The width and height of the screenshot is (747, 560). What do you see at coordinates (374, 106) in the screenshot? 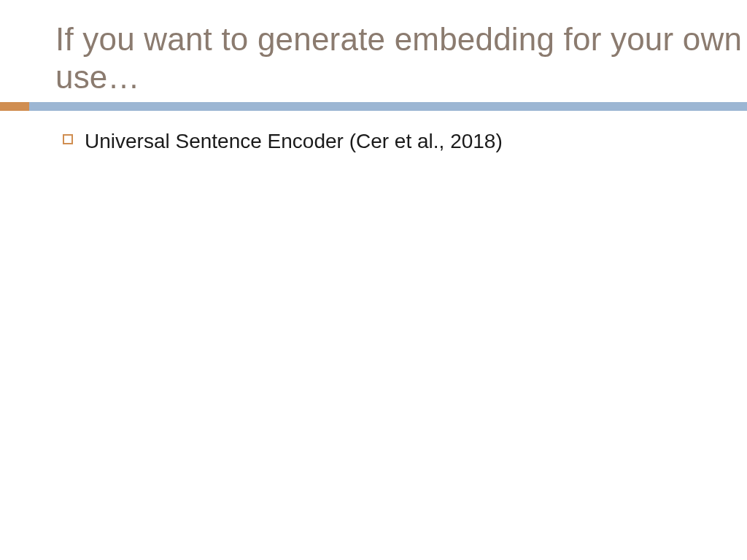
I see `divider-row` at bounding box center [374, 106].